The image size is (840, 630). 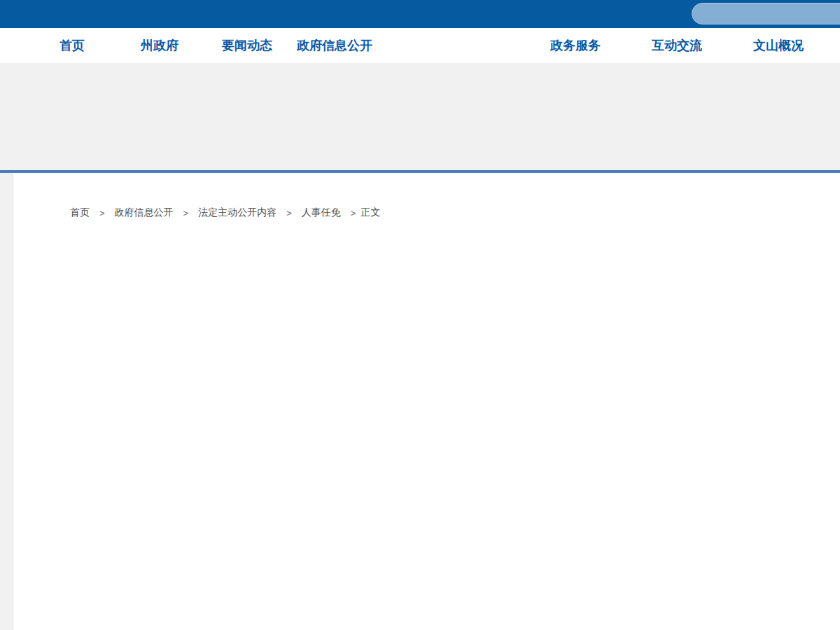 What do you see at coordinates (766, 14) in the screenshot?
I see `search-input` at bounding box center [766, 14].